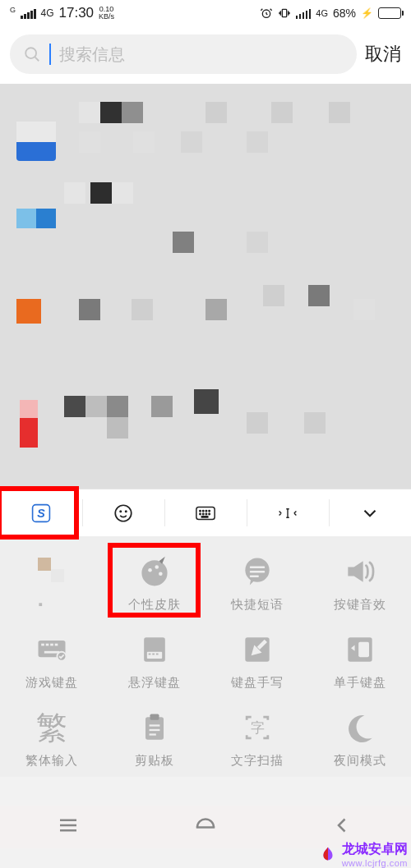 Image resolution: width=411 pixels, height=868 pixels. Describe the element at coordinates (201, 54) in the screenshot. I see `search-input` at that location.